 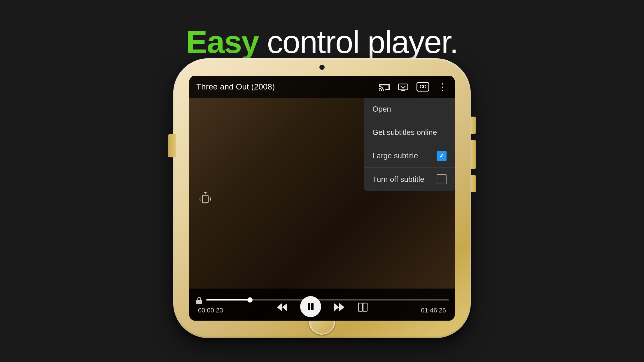 What do you see at coordinates (410, 179) in the screenshot?
I see `dropdown-item-turn-off-subtitle: Turn off subtitle` at bounding box center [410, 179].